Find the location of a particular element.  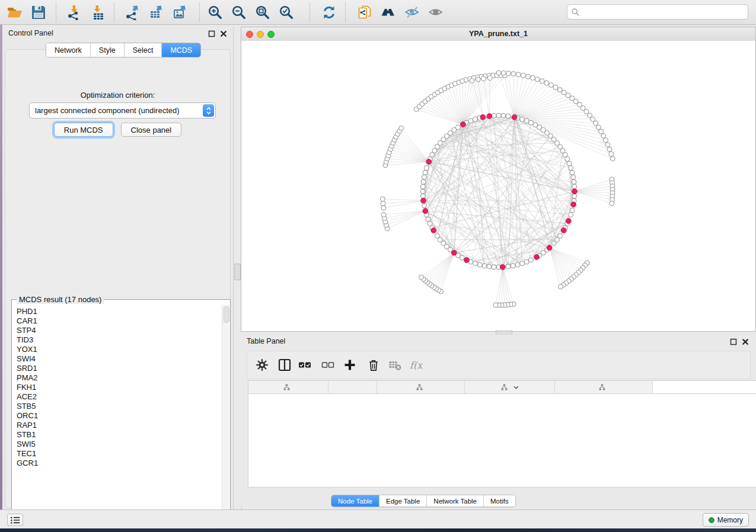

search-field is located at coordinates (658, 12).